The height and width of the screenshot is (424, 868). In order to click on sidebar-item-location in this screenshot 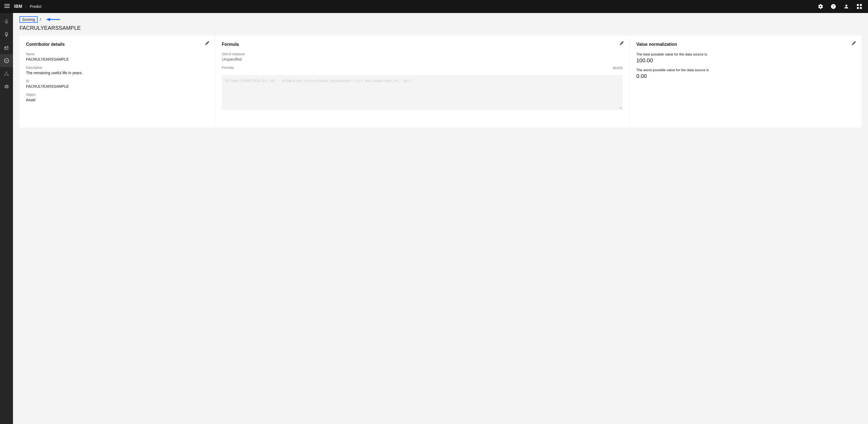, I will do `click(7, 34)`.